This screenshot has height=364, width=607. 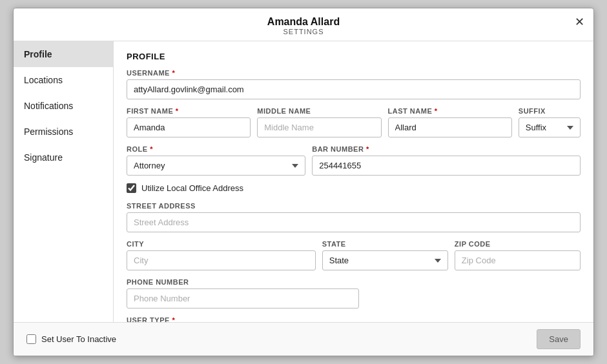 I want to click on state-field-group: STATE State AL CA NY TX, so click(x=385, y=256).